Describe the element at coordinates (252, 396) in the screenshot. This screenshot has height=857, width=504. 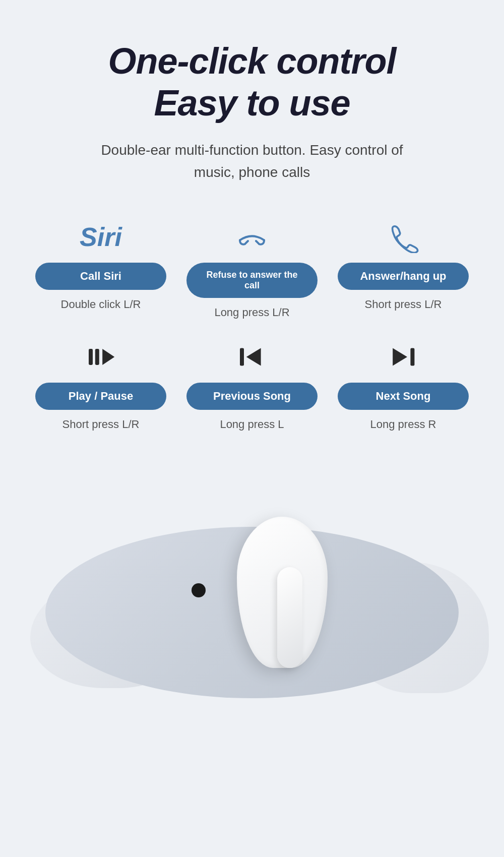
I see `previous-song-button: Previous Song` at that location.